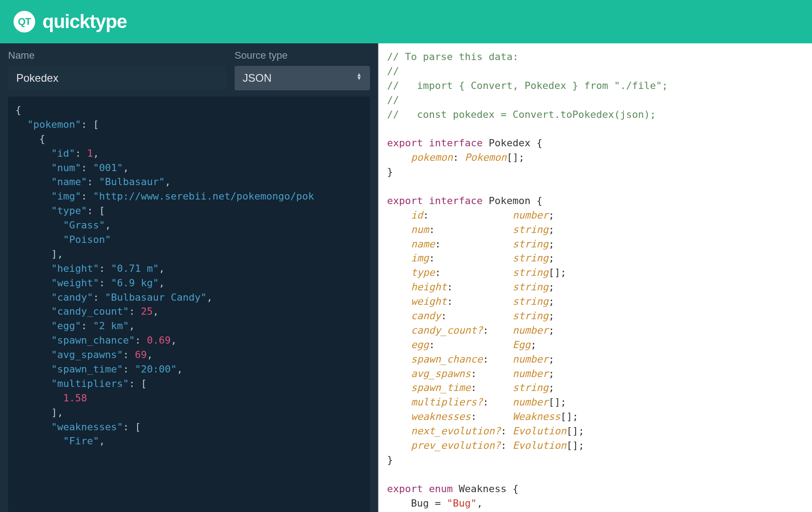 Image resolution: width=812 pixels, height=512 pixels. Describe the element at coordinates (406, 22) in the screenshot. I see `app-header: QT quicktype` at that location.